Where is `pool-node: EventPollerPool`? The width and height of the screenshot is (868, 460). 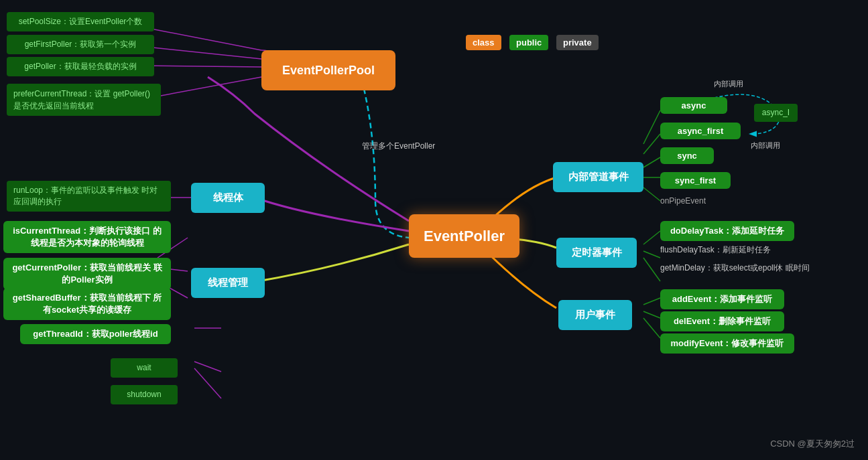 pool-node: EventPollerPool is located at coordinates (328, 70).